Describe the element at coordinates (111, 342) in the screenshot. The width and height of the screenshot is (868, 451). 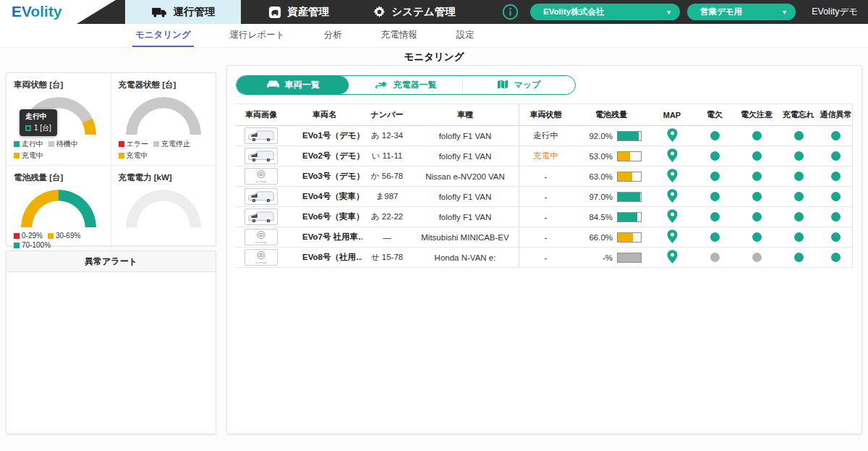
I see `alert-panel: 異常アラート` at that location.